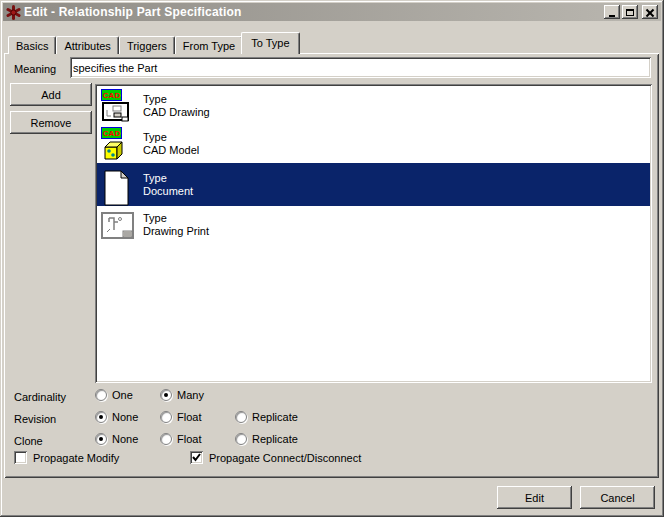  What do you see at coordinates (374, 184) in the screenshot?
I see `list-item-document: Type Document` at bounding box center [374, 184].